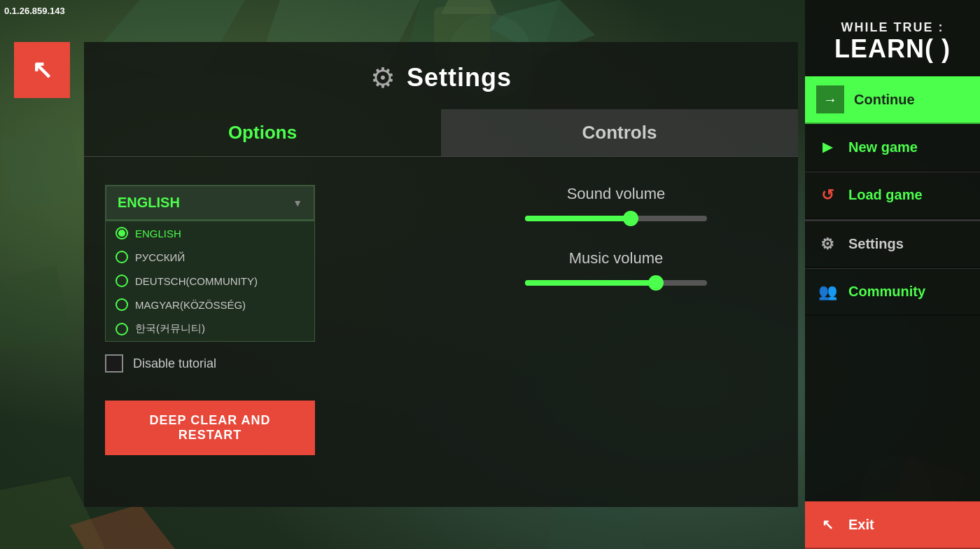 The width and height of the screenshot is (980, 549). I want to click on settings-gear-icon: ⚙, so click(383, 78).